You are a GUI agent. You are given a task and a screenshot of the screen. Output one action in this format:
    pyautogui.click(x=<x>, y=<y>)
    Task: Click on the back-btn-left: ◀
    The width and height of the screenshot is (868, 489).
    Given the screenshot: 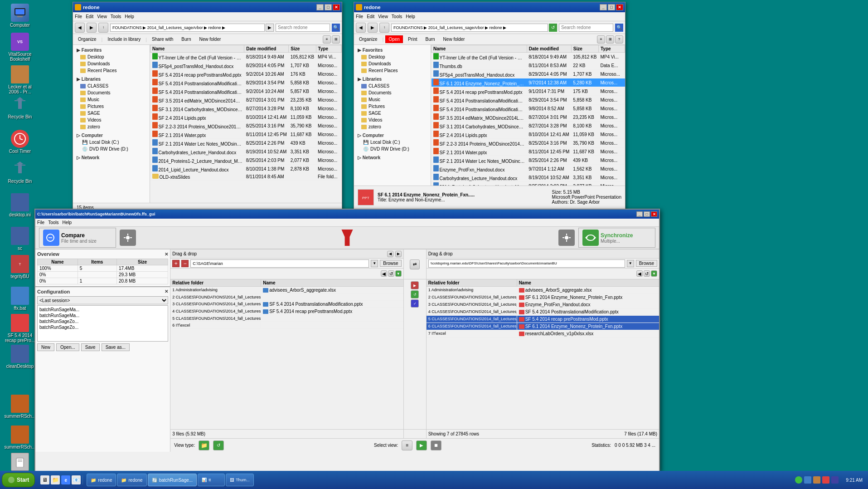 What is the action you would take?
    pyautogui.click(x=80, y=28)
    